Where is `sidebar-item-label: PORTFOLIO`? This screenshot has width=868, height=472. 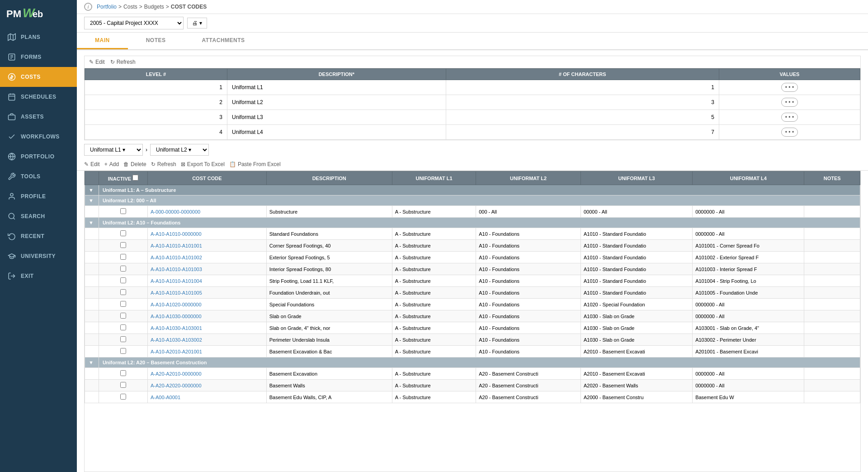 sidebar-item-label: PORTFOLIO is located at coordinates (38, 157).